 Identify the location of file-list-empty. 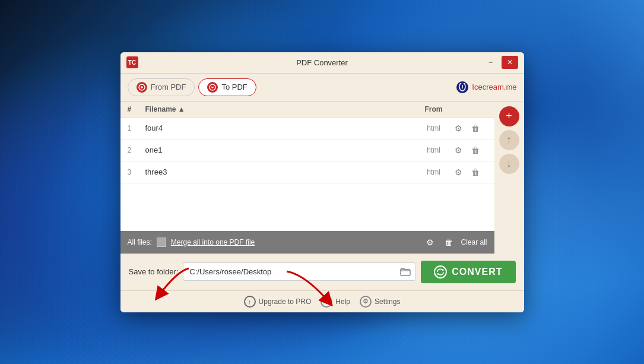
(307, 207).